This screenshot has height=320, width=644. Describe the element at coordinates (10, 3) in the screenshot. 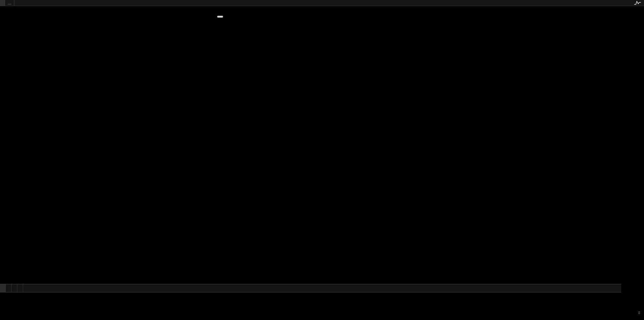

I see `studies-overflow-ellipsis: …` at that location.